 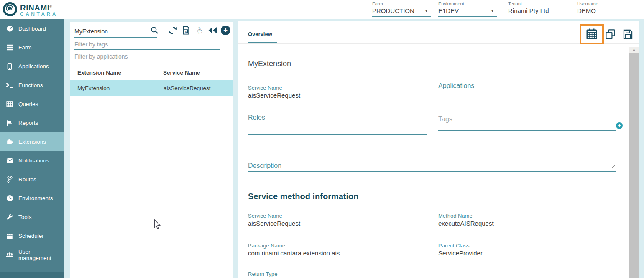 What do you see at coordinates (493, 11) in the screenshot?
I see `chevron-down-icon: ▼` at bounding box center [493, 11].